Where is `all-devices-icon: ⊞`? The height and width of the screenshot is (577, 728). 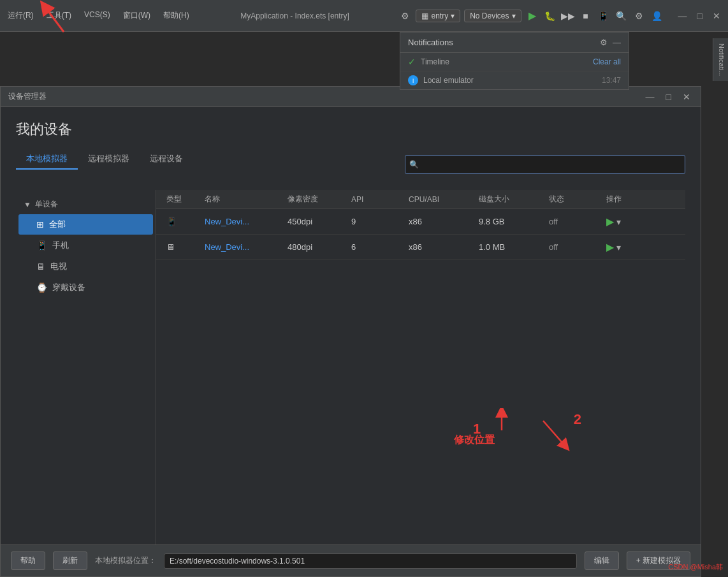
all-devices-icon: ⊞ is located at coordinates (40, 224).